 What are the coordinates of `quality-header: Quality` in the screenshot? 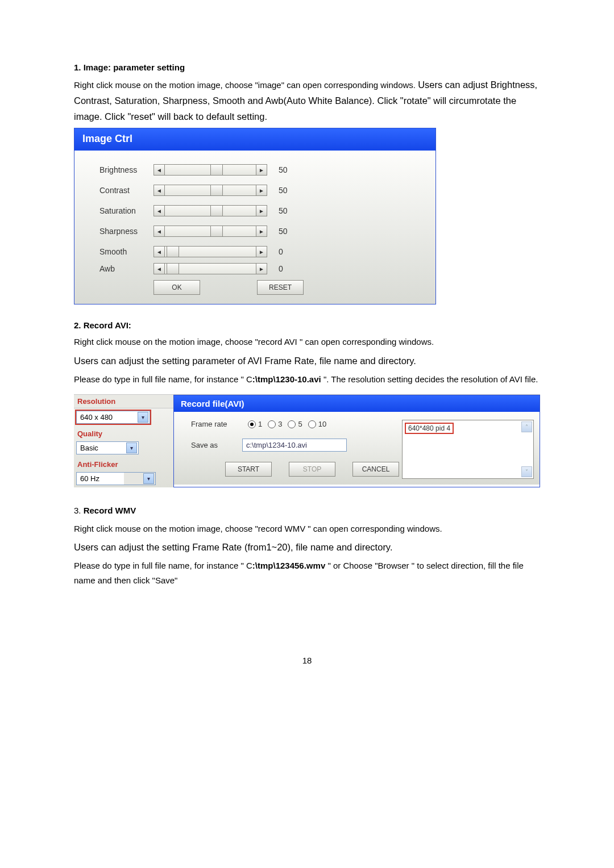 It's located at (124, 432).